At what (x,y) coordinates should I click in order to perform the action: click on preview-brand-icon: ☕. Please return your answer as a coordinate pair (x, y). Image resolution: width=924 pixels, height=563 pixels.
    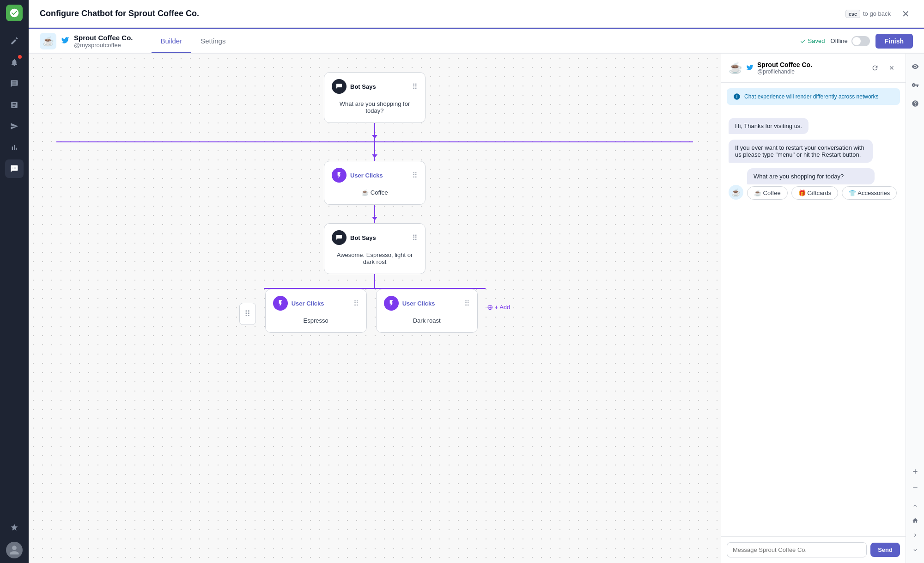
    Looking at the image, I should click on (736, 68).